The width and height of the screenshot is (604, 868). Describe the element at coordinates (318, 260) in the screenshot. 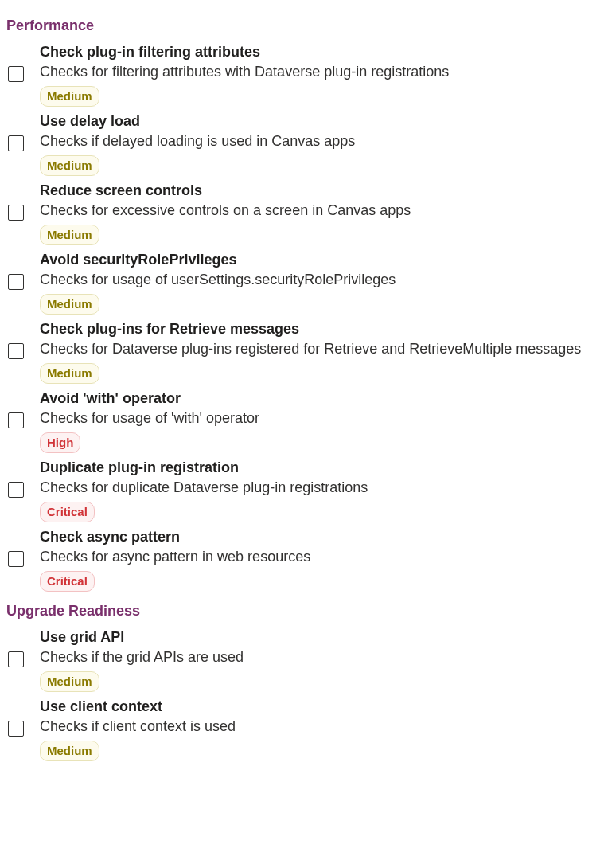

I see `rule-title: Avoid securityRolePrivileges` at that location.